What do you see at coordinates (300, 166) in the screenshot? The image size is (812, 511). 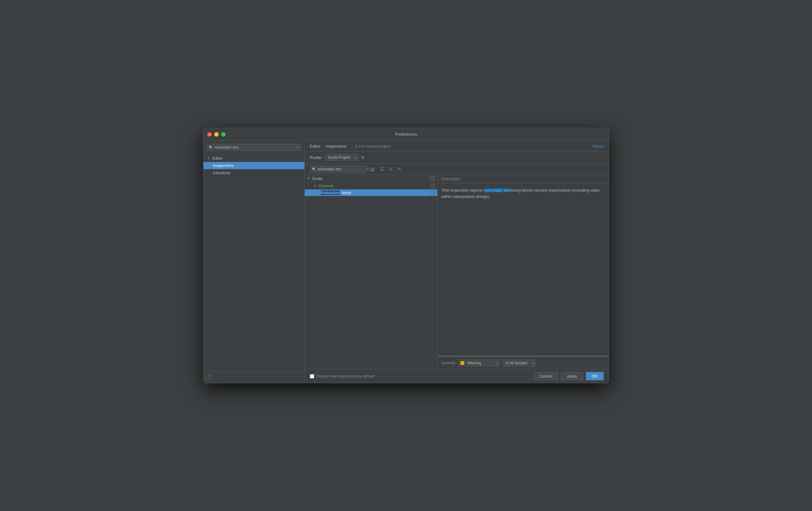 I see `edit-icon: ✎` at bounding box center [300, 166].